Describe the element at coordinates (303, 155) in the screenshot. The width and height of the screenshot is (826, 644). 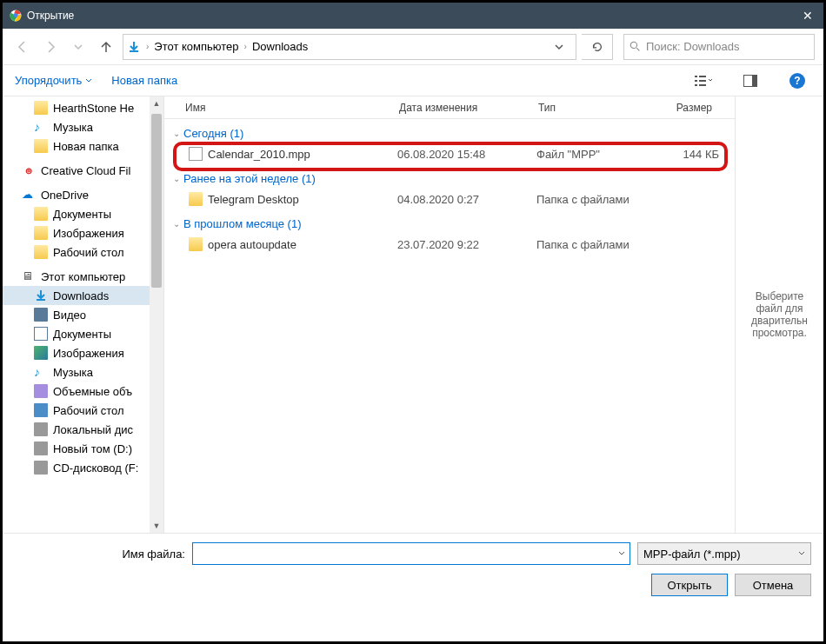
I see `file-name: Calendar_2010.mpp` at that location.